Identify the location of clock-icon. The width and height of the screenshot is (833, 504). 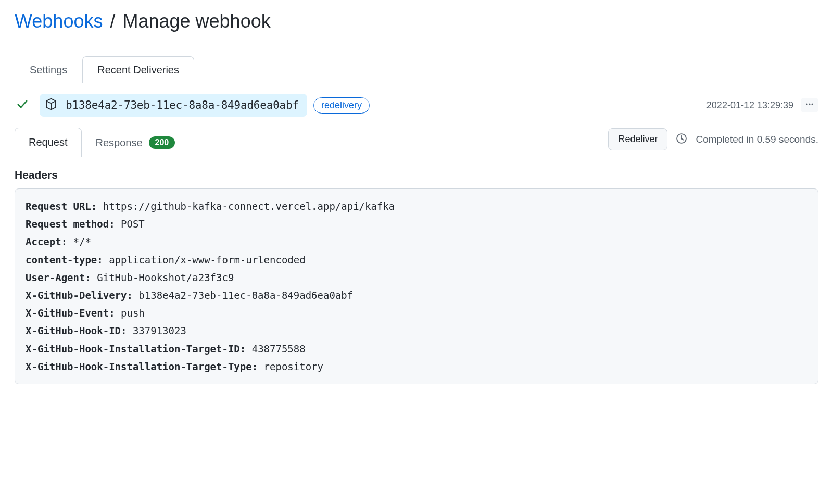
(681, 140).